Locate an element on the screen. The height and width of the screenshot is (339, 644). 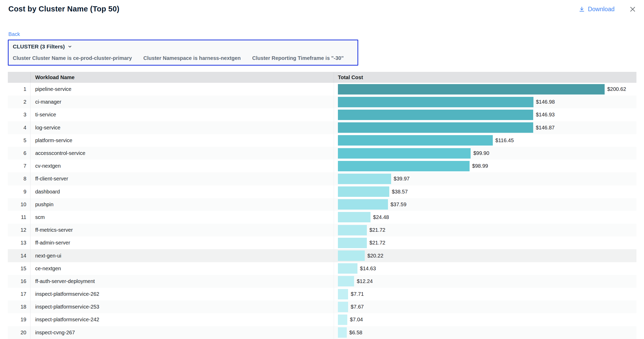
cost-label: $12.24 is located at coordinates (364, 281).